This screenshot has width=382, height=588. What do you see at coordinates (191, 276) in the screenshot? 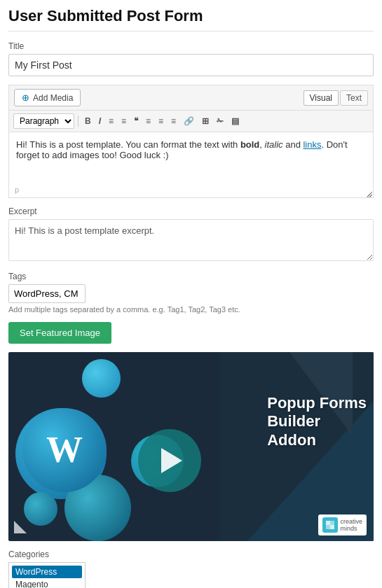
I see `tags-label: Tags` at bounding box center [191, 276].